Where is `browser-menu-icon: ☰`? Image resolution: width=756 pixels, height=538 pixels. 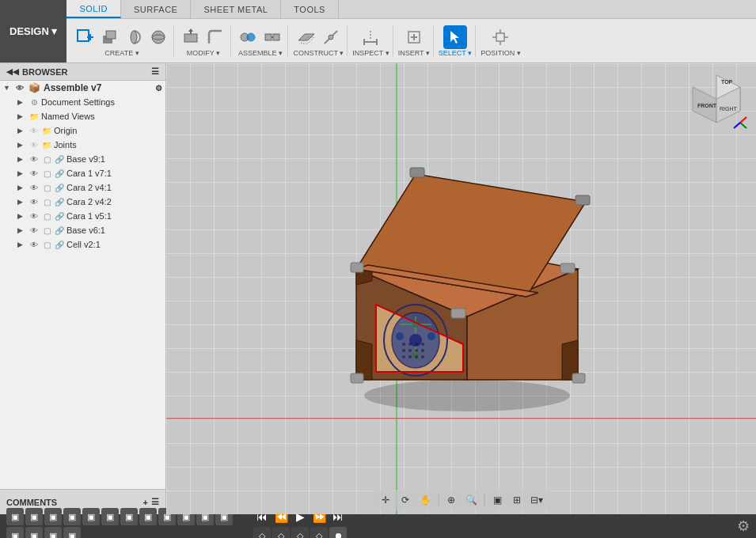
browser-menu-icon: ☰ is located at coordinates (155, 71).